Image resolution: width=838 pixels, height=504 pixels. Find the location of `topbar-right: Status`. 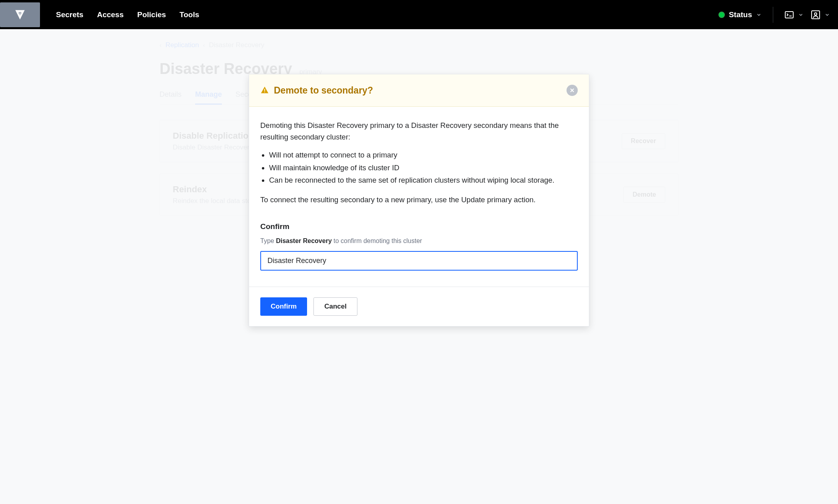

topbar-right: Status is located at coordinates (774, 15).